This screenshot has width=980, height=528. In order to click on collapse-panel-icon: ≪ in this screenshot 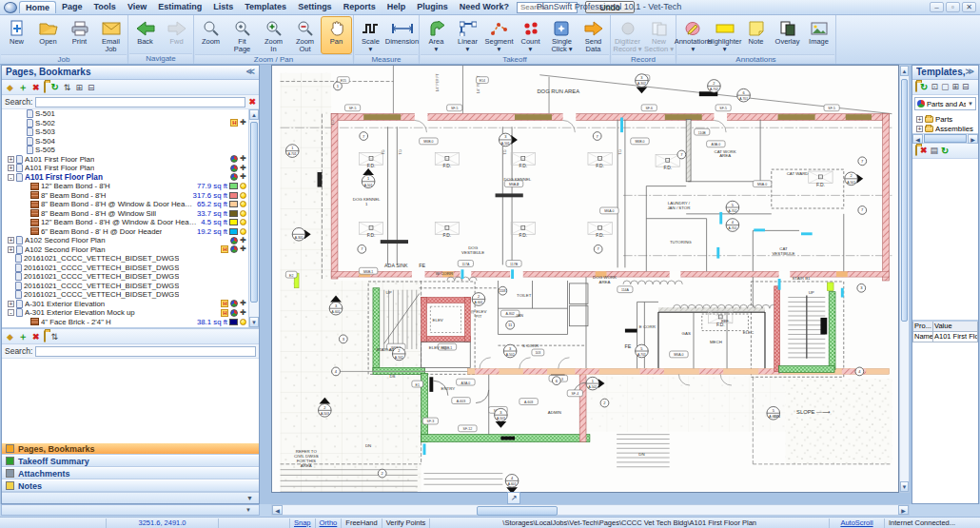, I will do `click(251, 72)`.